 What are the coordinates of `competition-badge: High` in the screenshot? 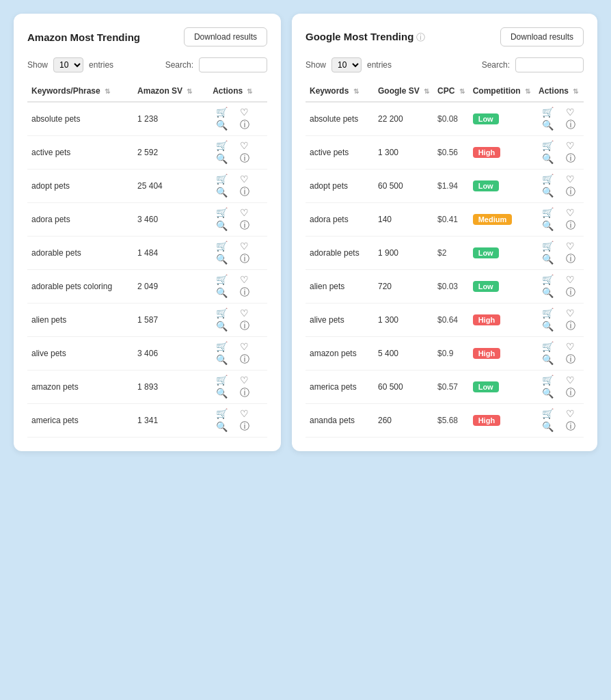 It's located at (487, 320).